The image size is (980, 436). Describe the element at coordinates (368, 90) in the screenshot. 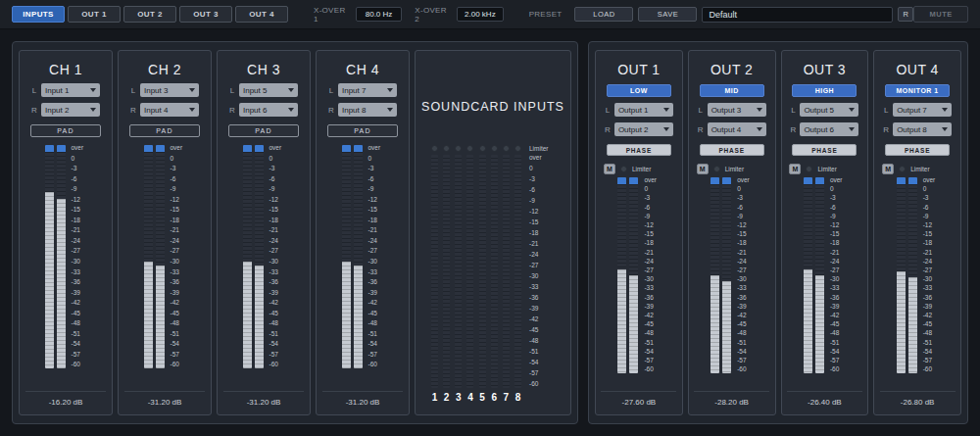

I see `input-select-left: Input 7` at that location.